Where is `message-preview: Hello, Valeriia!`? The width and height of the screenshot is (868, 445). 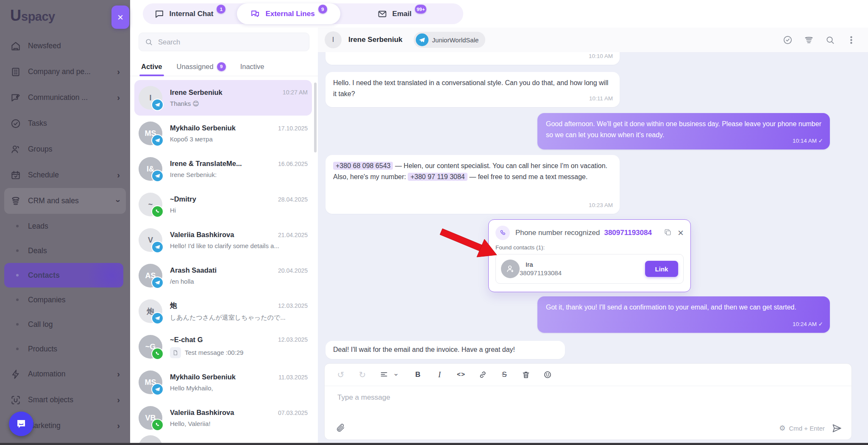 message-preview: Hello, Valeriia! is located at coordinates (239, 423).